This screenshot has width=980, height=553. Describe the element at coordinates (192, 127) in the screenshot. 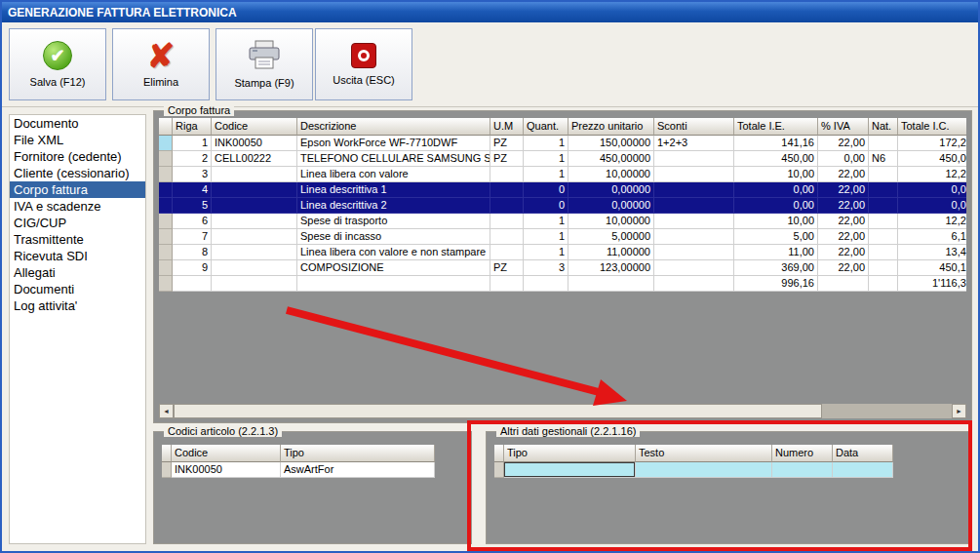

I see `column-header: Riga` at that location.